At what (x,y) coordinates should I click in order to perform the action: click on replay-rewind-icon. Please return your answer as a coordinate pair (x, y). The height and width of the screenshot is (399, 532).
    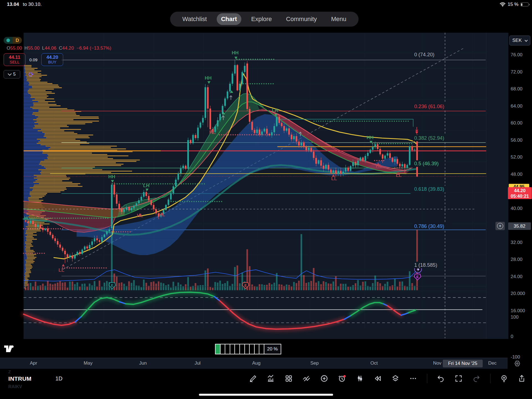
    Looking at the image, I should click on (378, 378).